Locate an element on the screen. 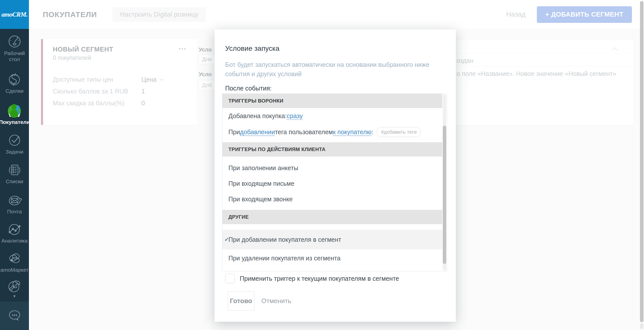  trigger-option: При добавлении тега пользователем к поку… is located at coordinates (332, 132).